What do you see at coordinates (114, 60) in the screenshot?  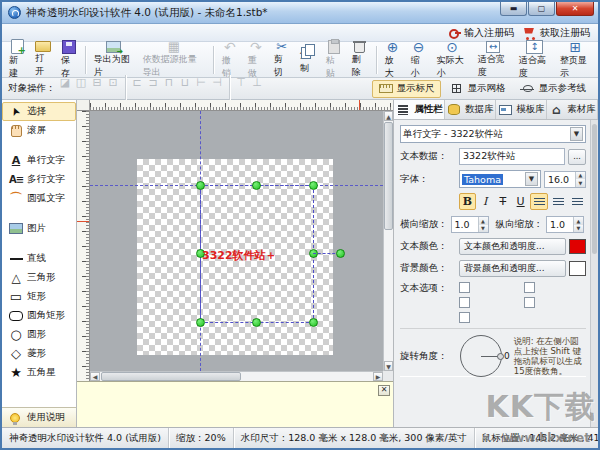 I see `export-image-button: 导出为图片` at bounding box center [114, 60].